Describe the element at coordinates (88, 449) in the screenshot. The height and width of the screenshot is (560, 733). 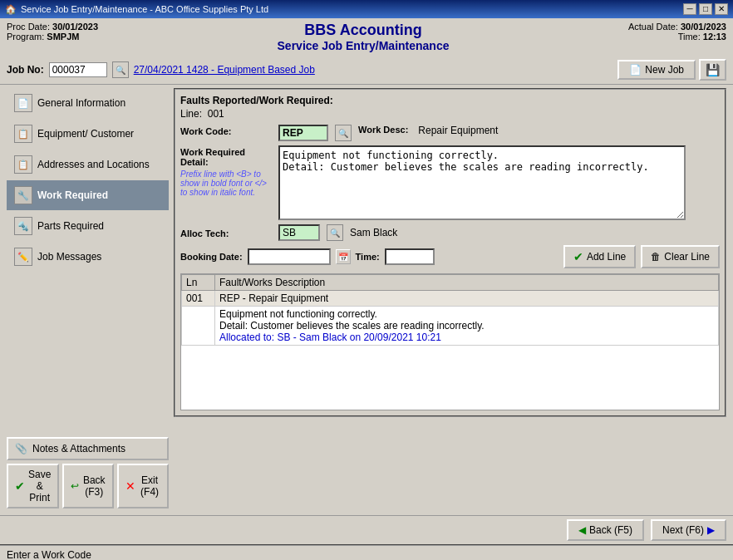
I see `notes-attachments-button: 📎 Notes & Attachments` at that location.